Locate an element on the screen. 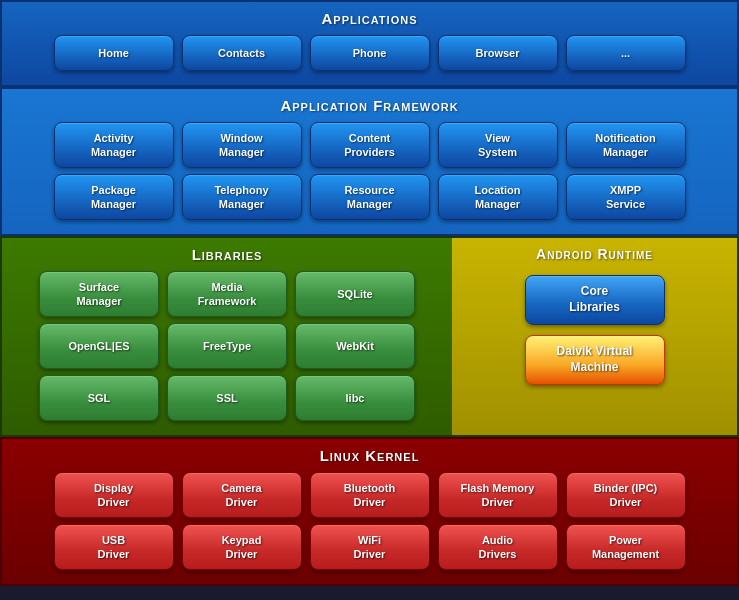 Image resolution: width=739 pixels, height=600 pixels. kernel-row1: DisplayDriver CameraDriver BluetoothDriv… is located at coordinates (370, 495).